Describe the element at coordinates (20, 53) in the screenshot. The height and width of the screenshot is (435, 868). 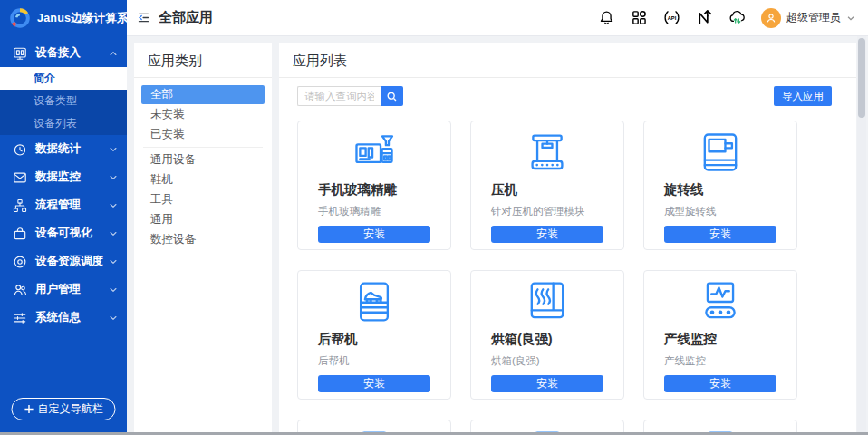
I see `device-access-icon` at that location.